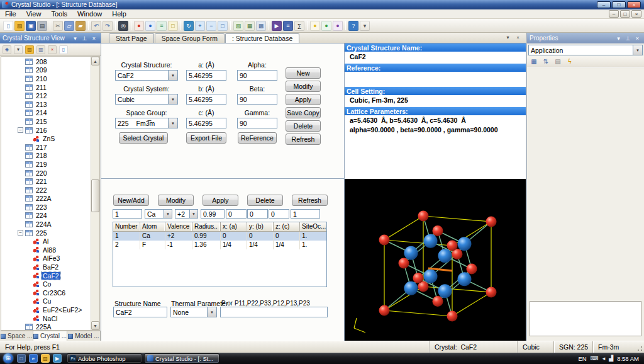 This screenshot has height=364, width=644. I want to click on tree-item-224a: 224A, so click(46, 224).